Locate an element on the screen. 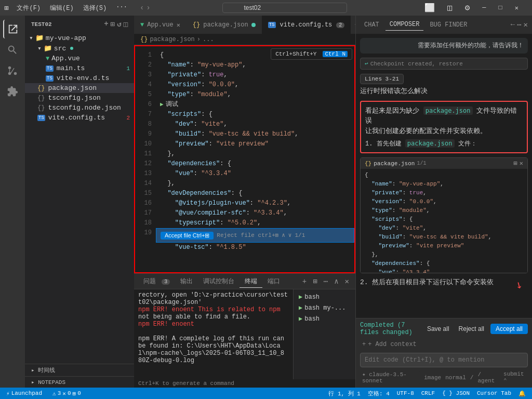 The height and width of the screenshot is (399, 532). debug-label: 调试 is located at coordinates (172, 105).